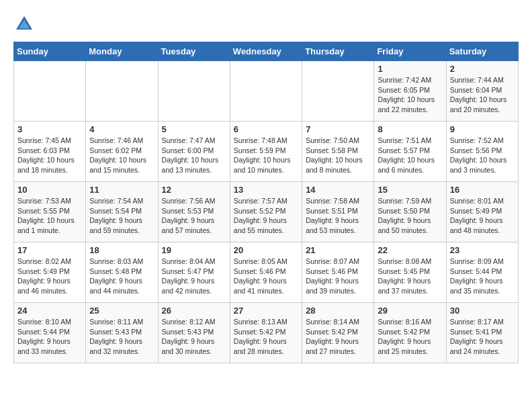  What do you see at coordinates (194, 277) in the screenshot?
I see `day-info: Sunrise: 8:04 AM Sunset: 5:47 PM Dayligh…` at bounding box center [194, 277].